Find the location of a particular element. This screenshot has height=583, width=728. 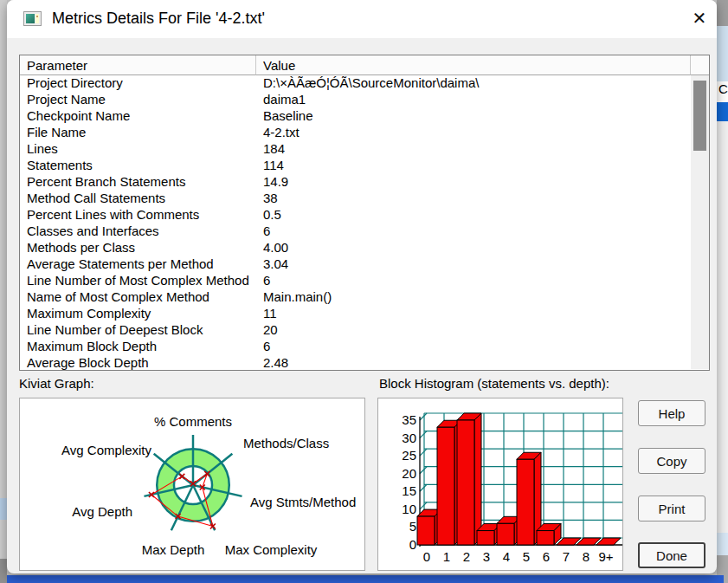

dialog-title: Metrics Details For File '4-2.txt' is located at coordinates (158, 19).